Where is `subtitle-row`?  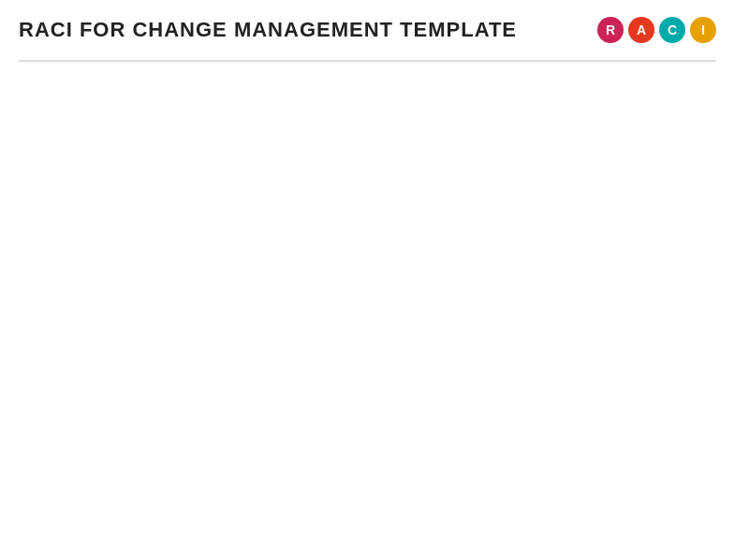
subtitle-row is located at coordinates (367, 57).